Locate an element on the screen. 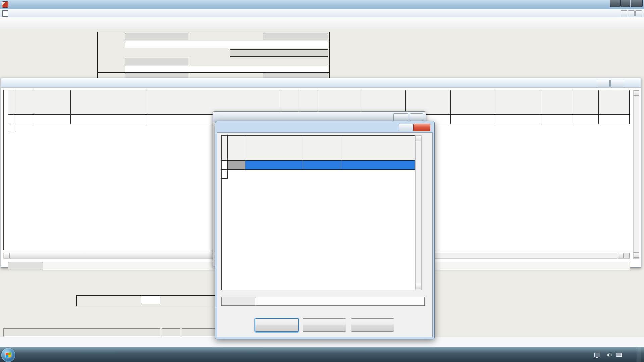 Image resolution: width=644 pixels, height=362 pixels. mdi-buttons is located at coordinates (631, 13).